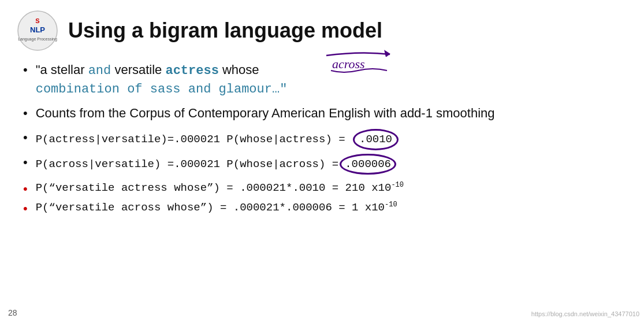  Describe the element at coordinates (38, 30) in the screenshot. I see `svg-text: NLP` at that location.